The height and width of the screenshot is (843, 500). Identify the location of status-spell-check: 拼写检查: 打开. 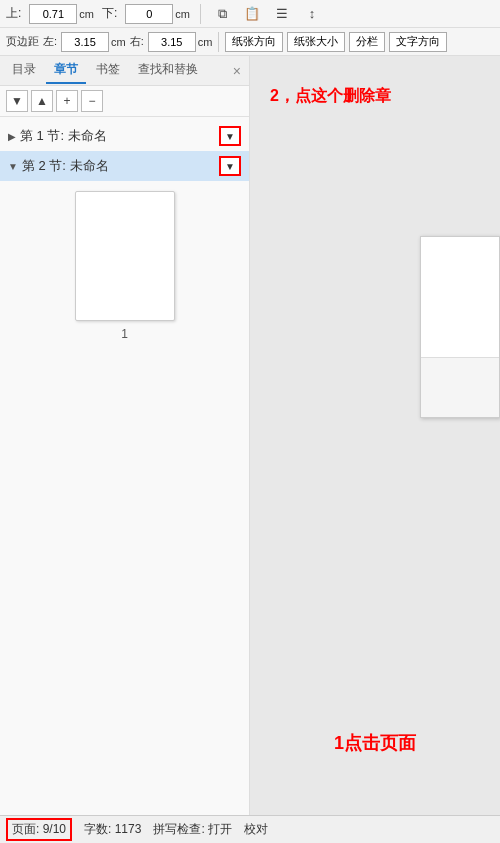
(192, 830).